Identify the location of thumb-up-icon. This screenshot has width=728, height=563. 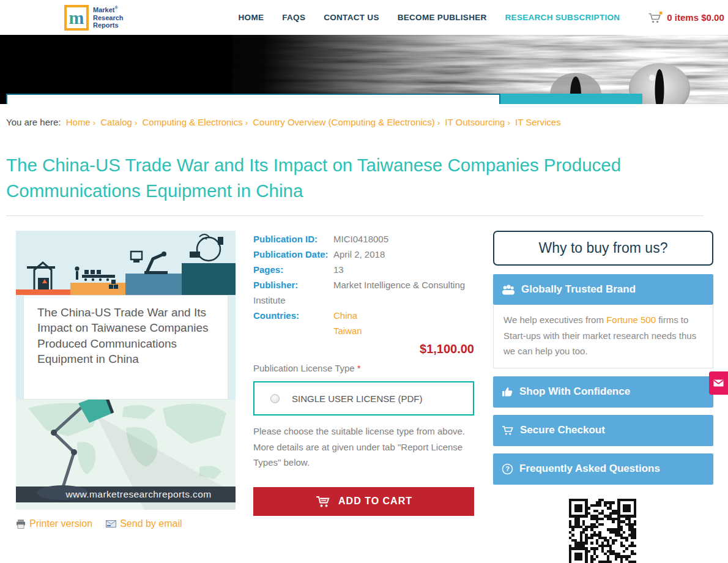
(508, 392).